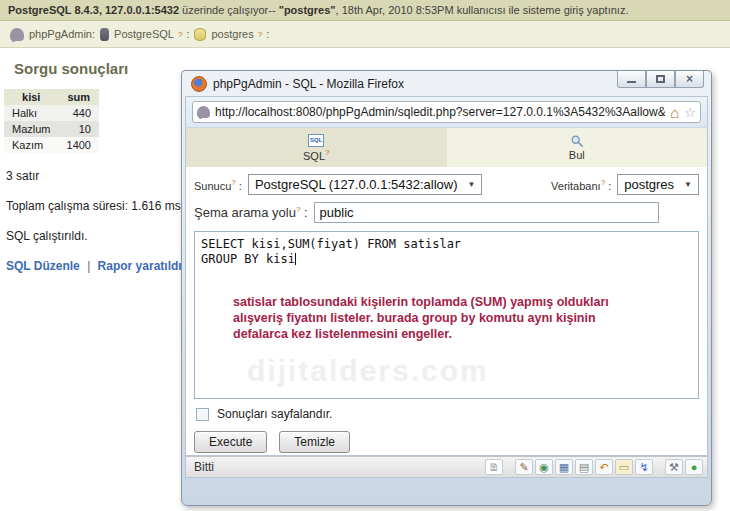  I want to click on results-table: kisi sum Halkı 440 Mazlum 10 Kazım 1400, so click(52, 121).